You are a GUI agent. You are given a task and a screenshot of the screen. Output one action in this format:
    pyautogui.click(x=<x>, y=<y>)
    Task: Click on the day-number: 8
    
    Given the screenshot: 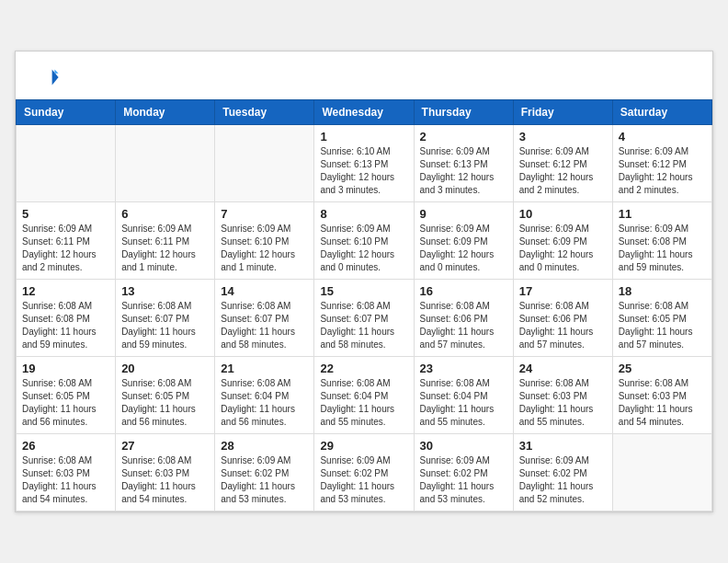 What is the action you would take?
    pyautogui.click(x=364, y=213)
    